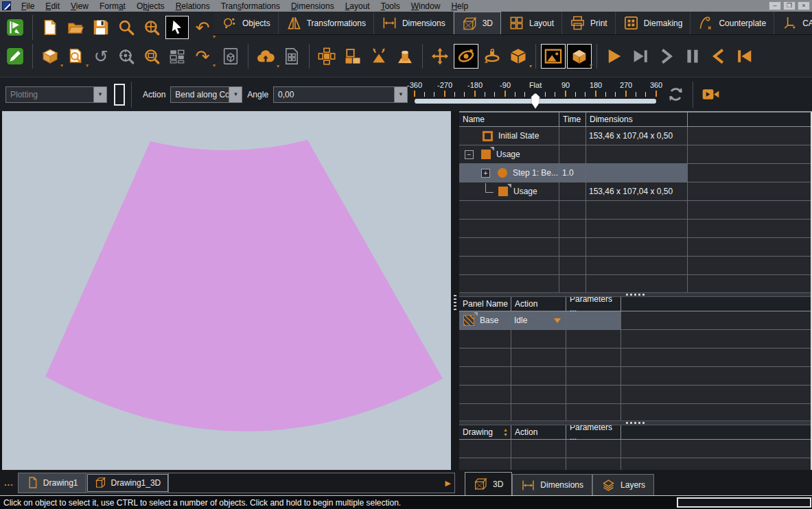 This screenshot has width=812, height=509. Describe the element at coordinates (710, 95) in the screenshot. I see `record-video-button` at that location.